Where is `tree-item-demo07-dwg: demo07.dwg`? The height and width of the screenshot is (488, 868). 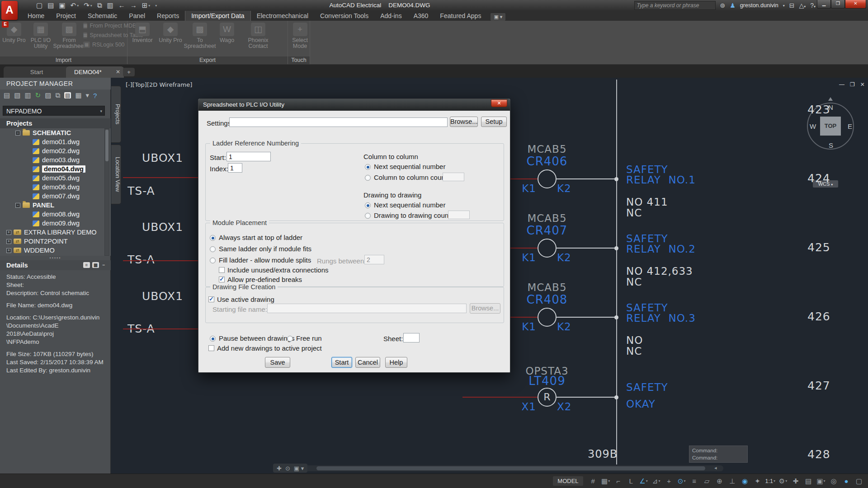
tree-item-demo07-dwg: demo07.dwg is located at coordinates (55, 196).